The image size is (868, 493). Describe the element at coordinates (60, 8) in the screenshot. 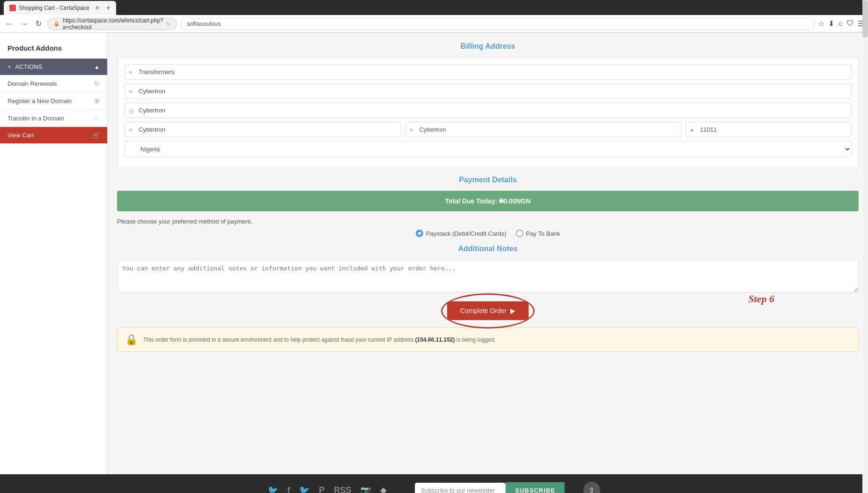

I see `browser-tab: Shopping Cart - CertaSpace ✕ +` at that location.